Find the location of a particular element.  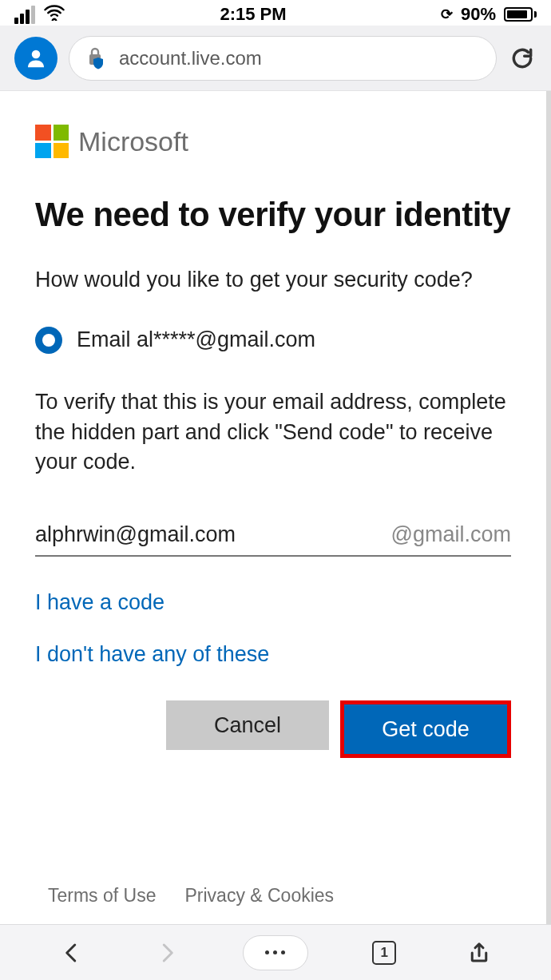

battery-percentage: 90% is located at coordinates (478, 14).